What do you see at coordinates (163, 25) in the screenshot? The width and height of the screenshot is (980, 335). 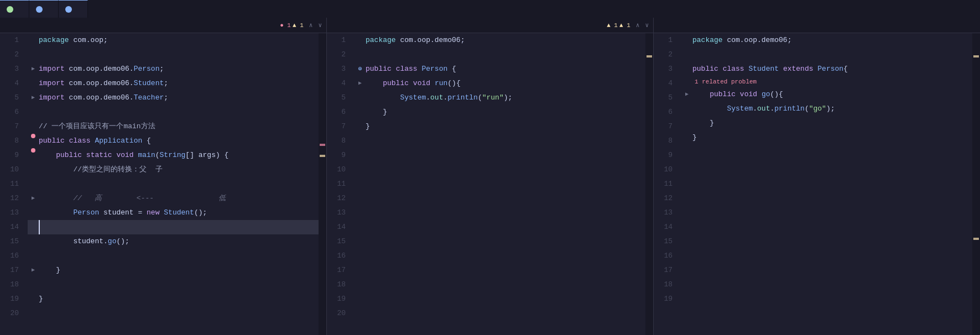 I see `editor-header-1: ● 1 ▲ 1 ∧ ∨` at bounding box center [163, 25].